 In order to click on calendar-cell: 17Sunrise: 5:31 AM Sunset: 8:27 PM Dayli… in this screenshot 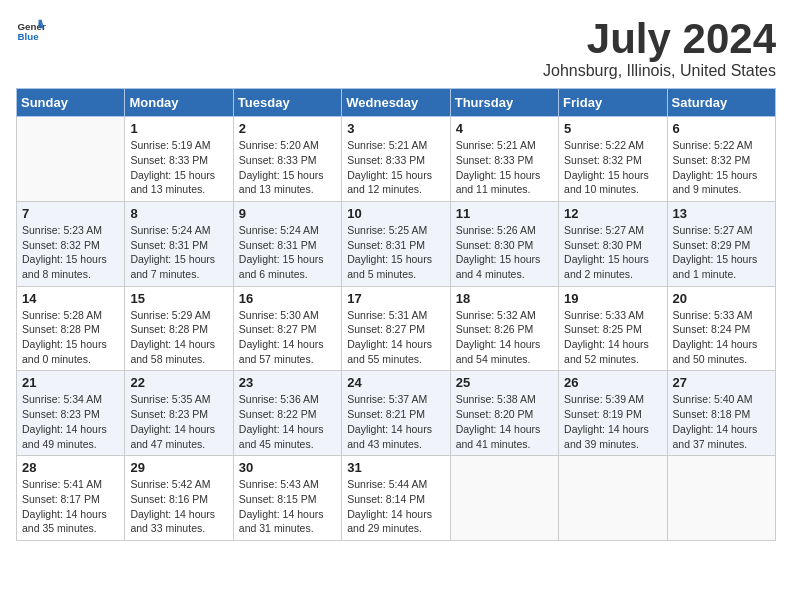, I will do `click(396, 328)`.